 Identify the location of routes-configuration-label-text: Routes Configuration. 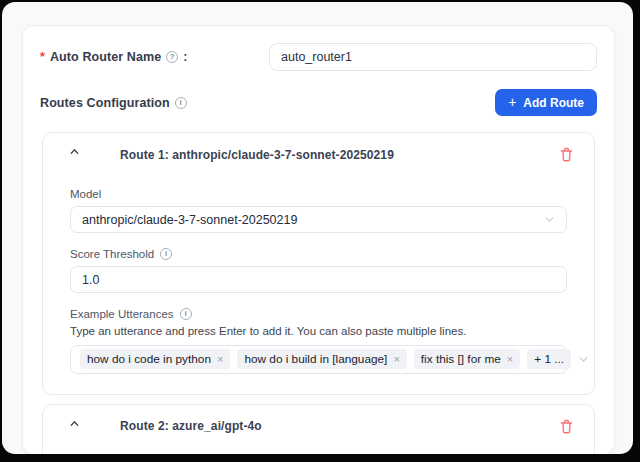
(105, 103).